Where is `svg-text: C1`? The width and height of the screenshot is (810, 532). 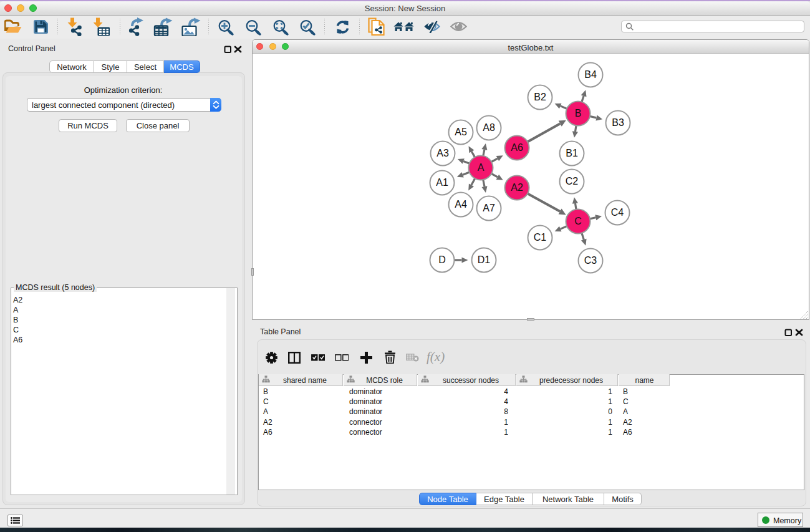 svg-text: C1 is located at coordinates (540, 237).